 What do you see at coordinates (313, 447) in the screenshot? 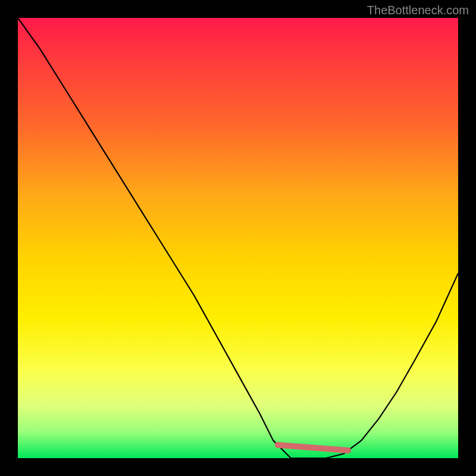
I see `flat-region-highlight` at bounding box center [313, 447].